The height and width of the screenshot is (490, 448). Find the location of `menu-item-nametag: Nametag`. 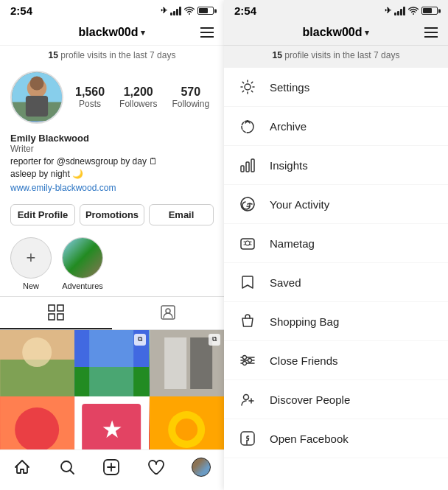

menu-item-nametag: Nametag is located at coordinates (336, 243).